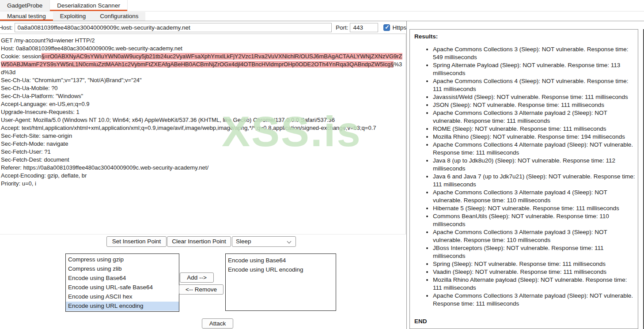 The width and height of the screenshot is (644, 329). Describe the element at coordinates (122, 288) in the screenshot. I see `encoder-option: Encode using URL-safe Base64` at that location.